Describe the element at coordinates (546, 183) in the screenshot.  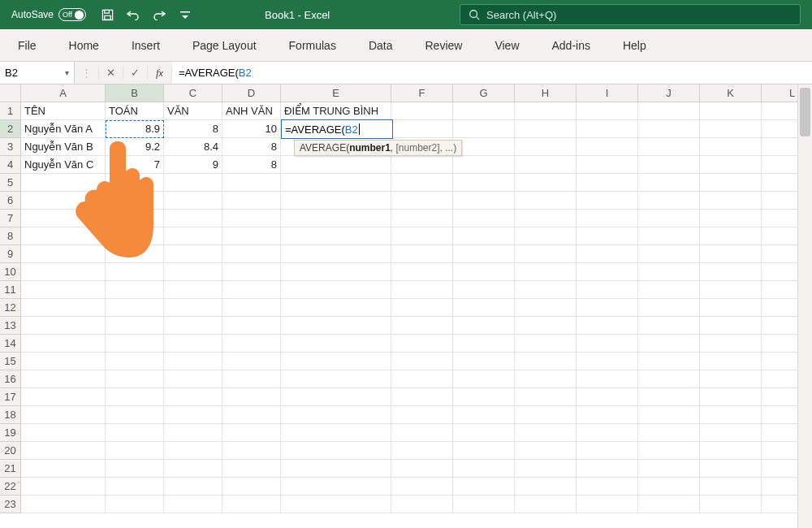
I see `cell-H5` at that location.